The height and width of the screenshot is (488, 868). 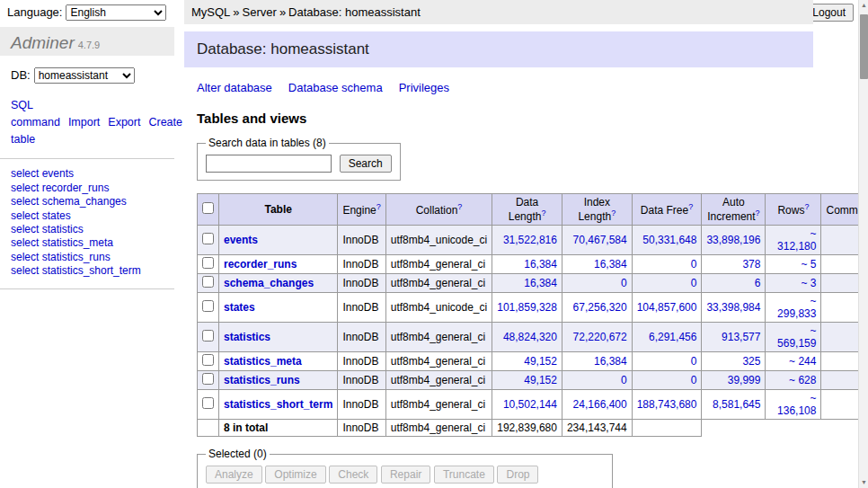 What do you see at coordinates (87, 201) in the screenshot?
I see `select-schema-changes-link: select schema_changes` at bounding box center [87, 201].